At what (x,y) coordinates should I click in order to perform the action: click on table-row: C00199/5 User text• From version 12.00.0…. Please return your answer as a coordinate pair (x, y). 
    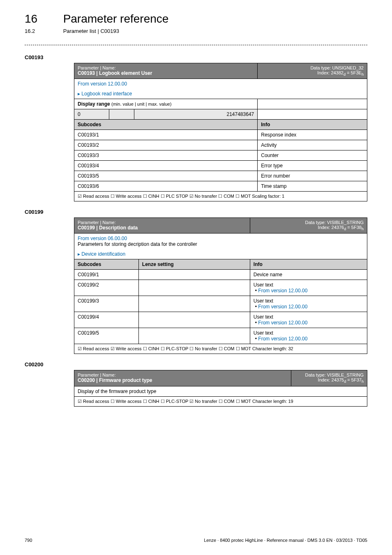
    Looking at the image, I should click on (221, 336).